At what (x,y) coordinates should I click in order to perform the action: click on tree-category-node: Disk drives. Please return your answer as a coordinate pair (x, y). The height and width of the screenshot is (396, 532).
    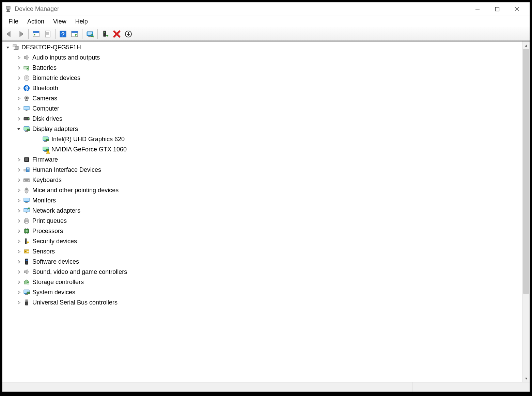
    Looking at the image, I should click on (262, 119).